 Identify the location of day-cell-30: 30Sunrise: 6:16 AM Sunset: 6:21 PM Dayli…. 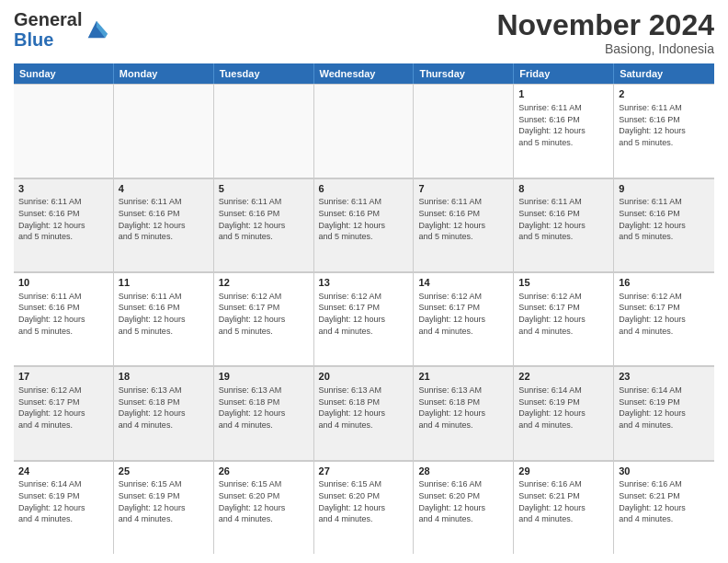
(664, 508).